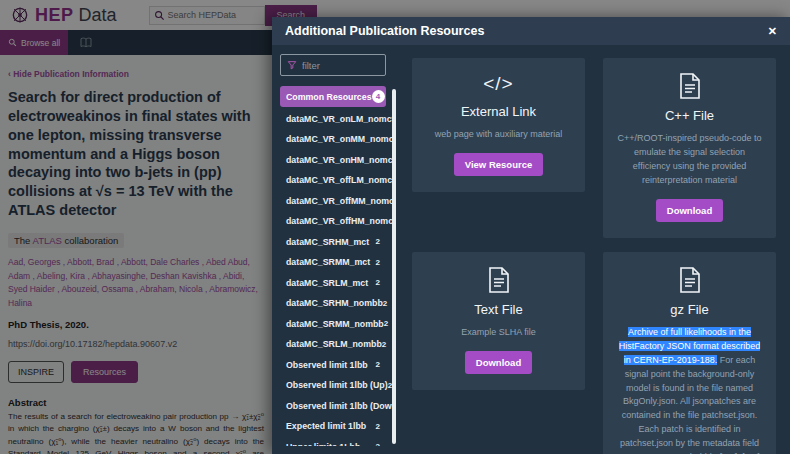 The image size is (790, 454). Describe the element at coordinates (690, 160) in the screenshot. I see `card-description: C++/ROOT-inspired pseudo-code to emulate…` at that location.